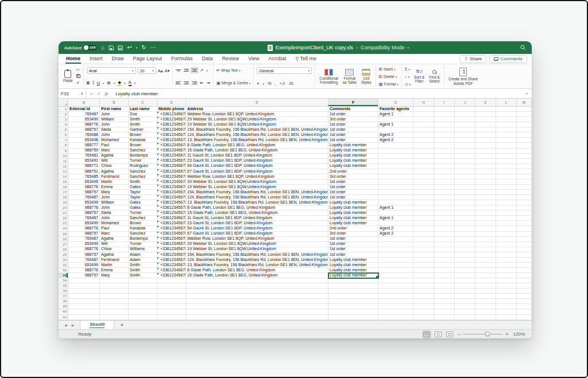  What do you see at coordinates (114, 156) in the screenshot?
I see `cell-B10: Agathe` at bounding box center [114, 156].